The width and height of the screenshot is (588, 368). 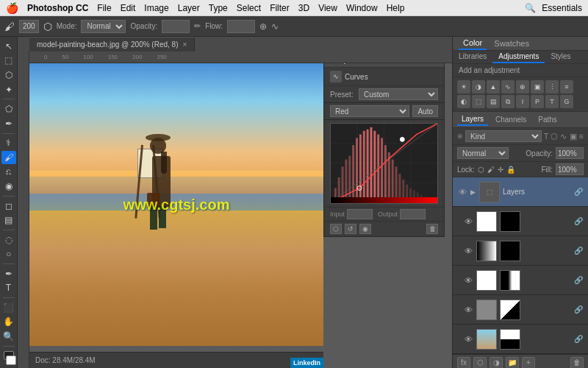 I want to click on adj-brightness: ☀, so click(x=464, y=87).